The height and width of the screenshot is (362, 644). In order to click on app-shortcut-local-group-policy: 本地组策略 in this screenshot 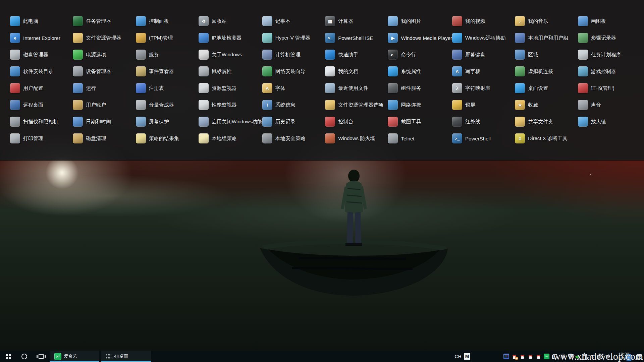, I will do `click(230, 138)`.